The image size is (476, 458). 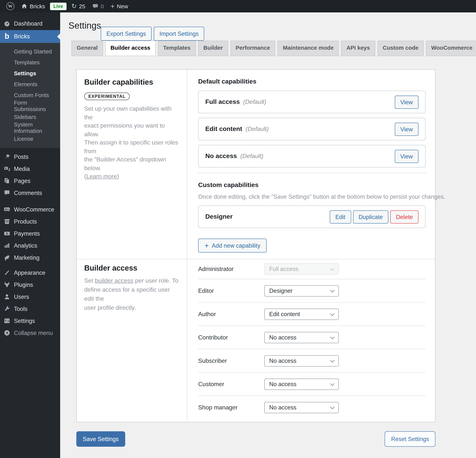 What do you see at coordinates (98, 6) in the screenshot?
I see `comments-link: 0` at bounding box center [98, 6].